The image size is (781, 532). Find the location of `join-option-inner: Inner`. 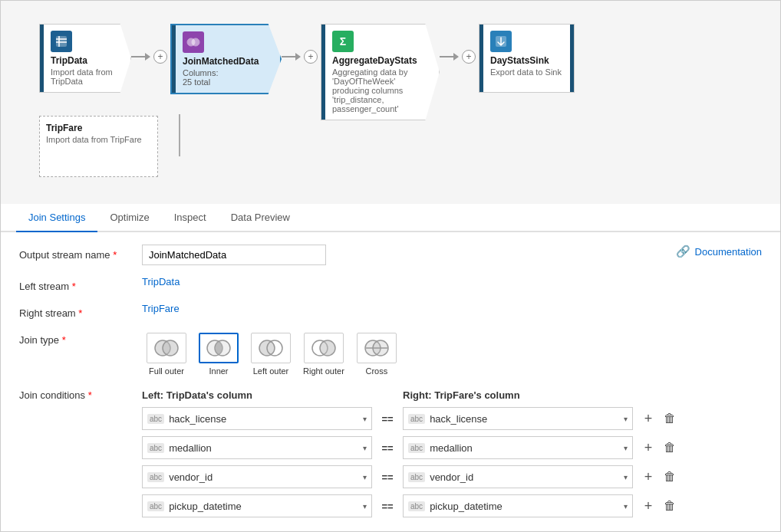

join-option-inner: Inner is located at coordinates (219, 354).